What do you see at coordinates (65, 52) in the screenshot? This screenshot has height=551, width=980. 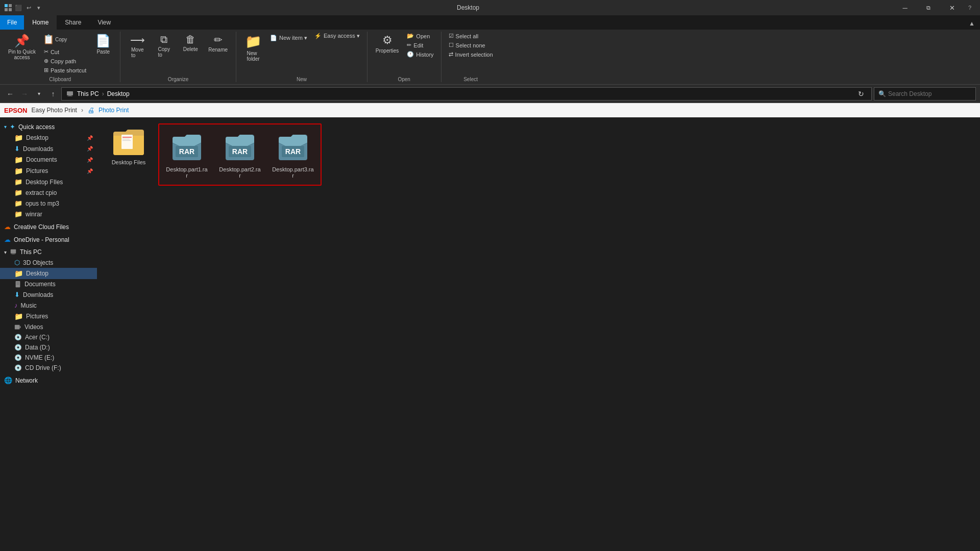 I see `cut-button: ✂ Cut` at bounding box center [65, 52].